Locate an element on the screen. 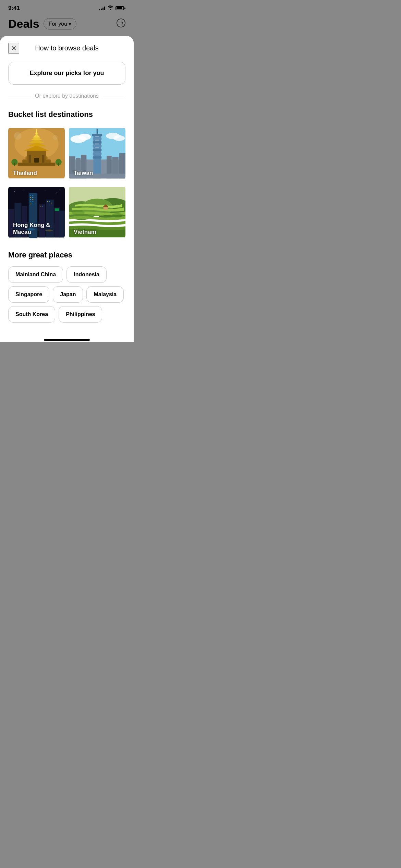  home-indicator is located at coordinates (67, 339).